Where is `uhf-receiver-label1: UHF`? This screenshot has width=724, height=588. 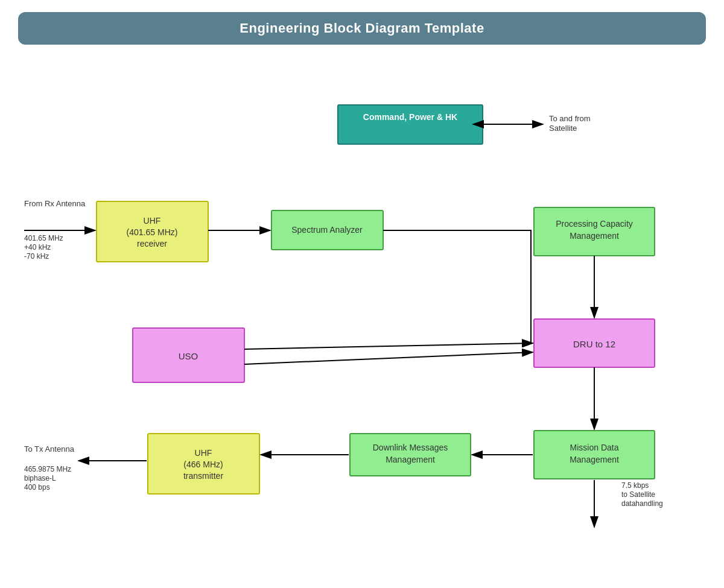 uhf-receiver-label1: UHF is located at coordinates (152, 221).